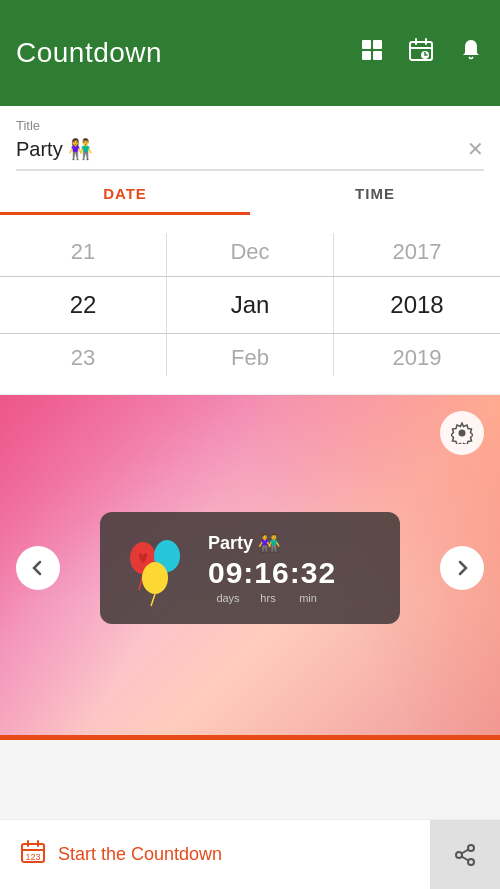 This screenshot has width=500, height=889. Describe the element at coordinates (242, 150) in the screenshot. I see `title-input` at that location.